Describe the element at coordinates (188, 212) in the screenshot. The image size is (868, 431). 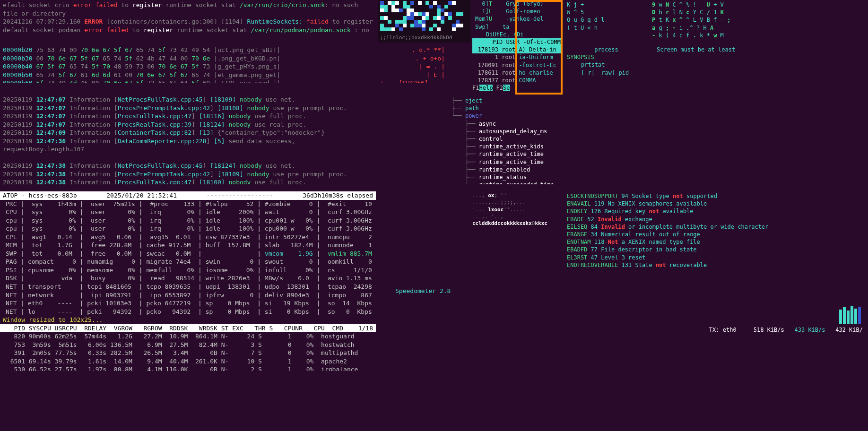
I see `atop-stat-row: CPU | sys 0% | user 0% | irq 0% | idle 2…` at that location.